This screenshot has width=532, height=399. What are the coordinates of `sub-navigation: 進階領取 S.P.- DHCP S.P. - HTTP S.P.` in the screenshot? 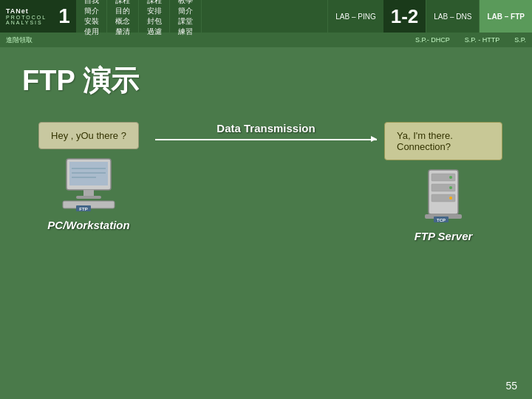 It's located at (266, 40).